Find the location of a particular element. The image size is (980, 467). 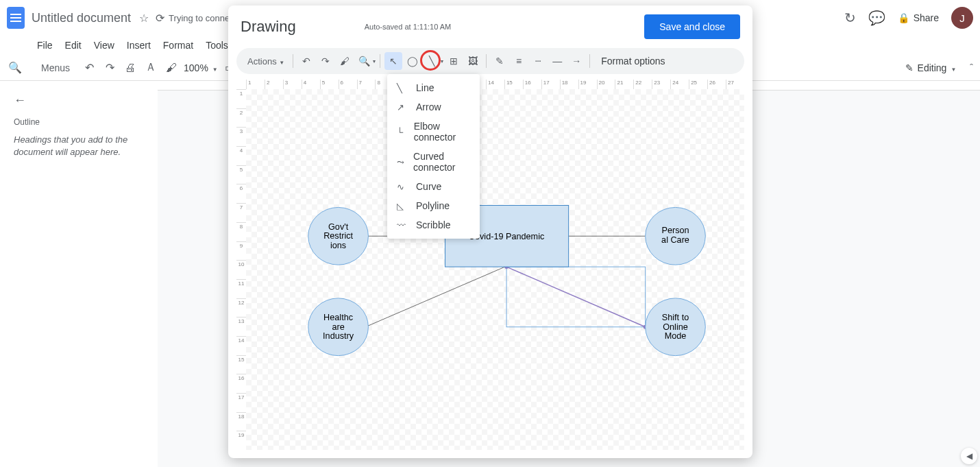

format-options-button: Format options is located at coordinates (633, 61).